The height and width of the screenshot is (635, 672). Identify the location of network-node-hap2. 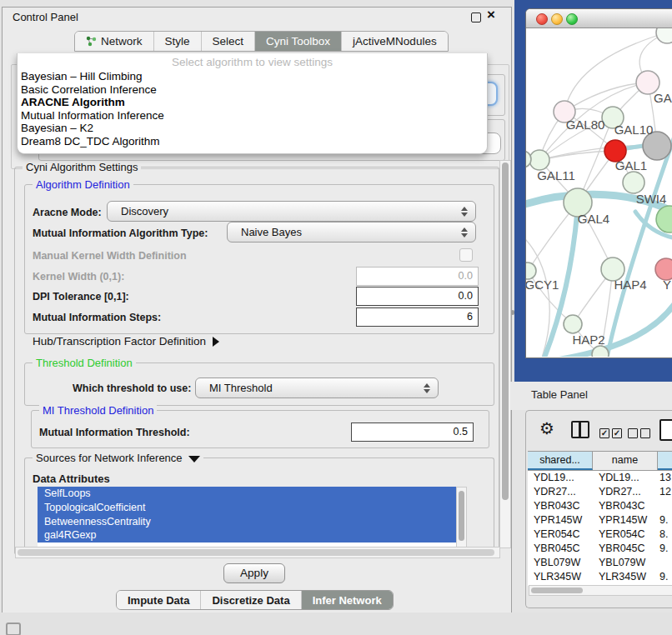
(573, 324).